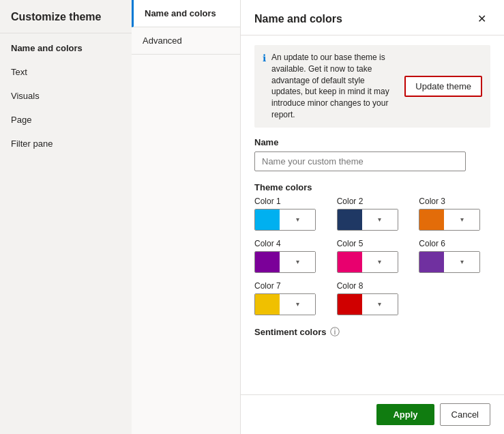  I want to click on color-item-5: Color 5 ▾, so click(372, 256).